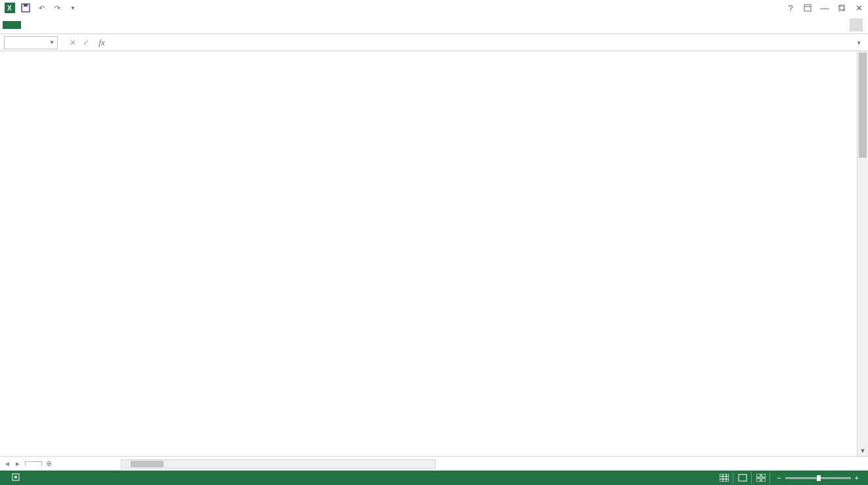 This screenshot has width=868, height=485. What do you see at coordinates (12, 25) in the screenshot?
I see `tab-datei` at bounding box center [12, 25].